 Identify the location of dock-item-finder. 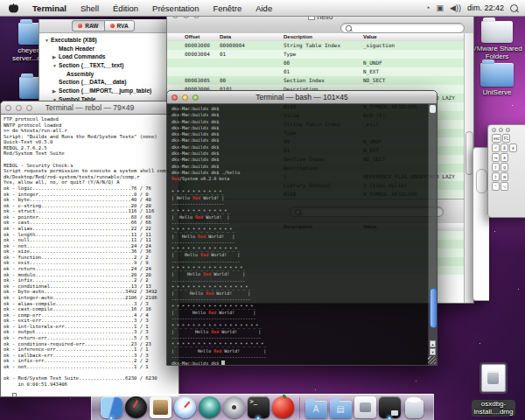
(112, 408).